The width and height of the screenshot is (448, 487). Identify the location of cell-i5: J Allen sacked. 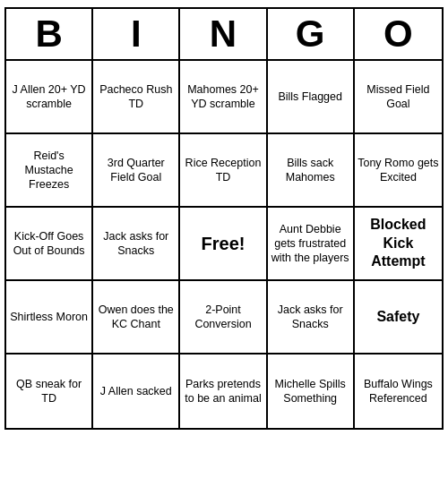
(136, 391).